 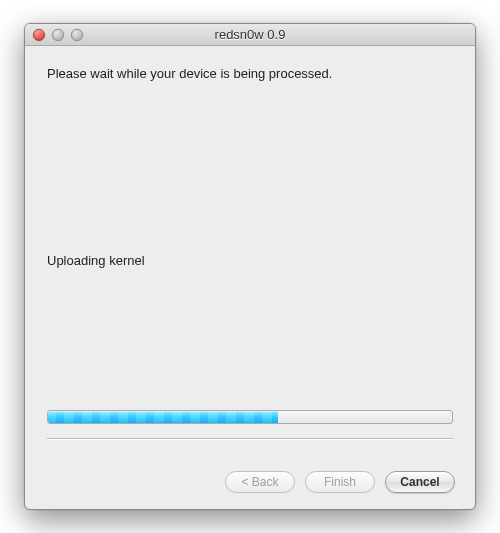 What do you see at coordinates (163, 417) in the screenshot?
I see `progress-fill` at bounding box center [163, 417].